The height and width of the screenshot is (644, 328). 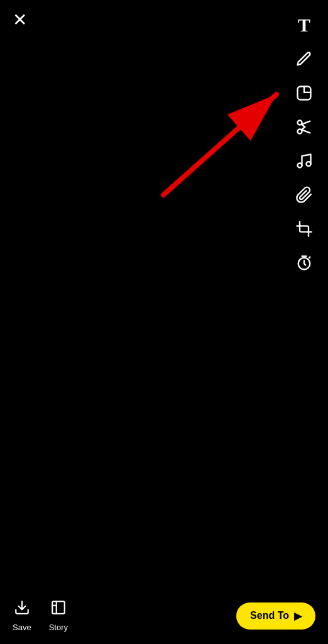 What do you see at coordinates (276, 616) in the screenshot?
I see `send-to-button: Send To ▶` at bounding box center [276, 616].